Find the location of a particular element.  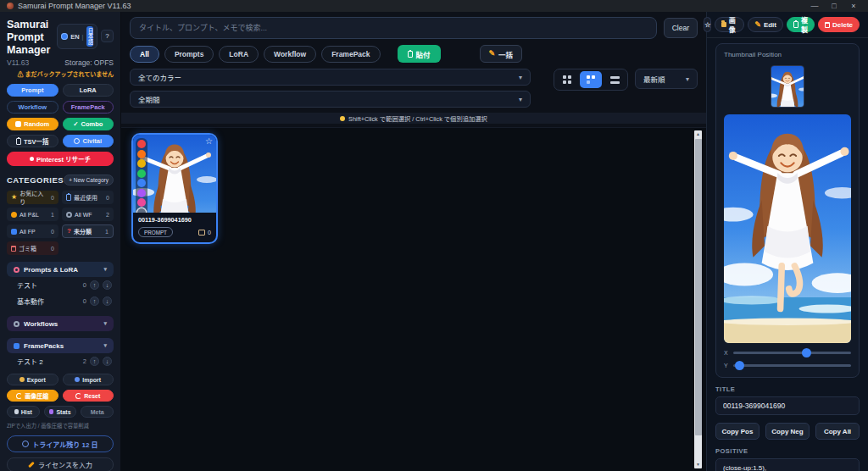

category-unsorted: ? 未分類1 is located at coordinates (88, 231).